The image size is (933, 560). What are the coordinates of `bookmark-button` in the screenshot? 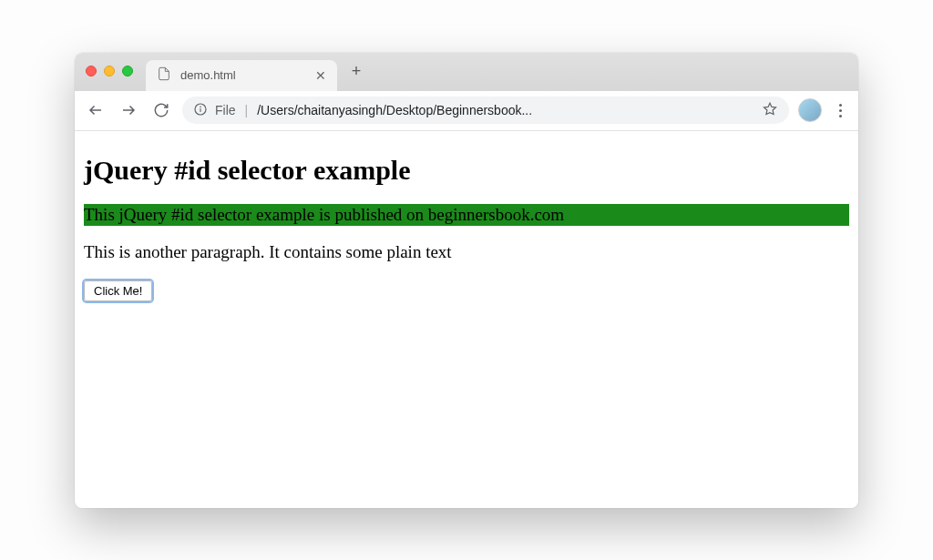 It's located at (770, 111).